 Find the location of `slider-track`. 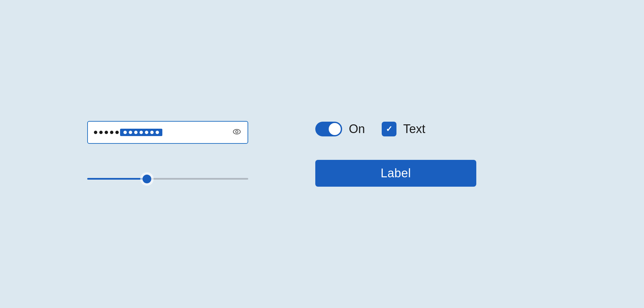

slider-track is located at coordinates (168, 179).